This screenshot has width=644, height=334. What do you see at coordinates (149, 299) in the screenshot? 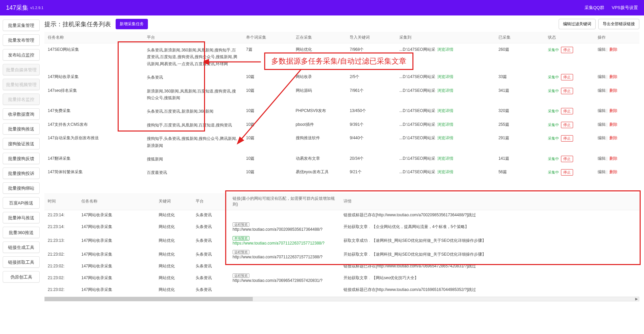
I see `scroll-thumb` at bounding box center [149, 299].